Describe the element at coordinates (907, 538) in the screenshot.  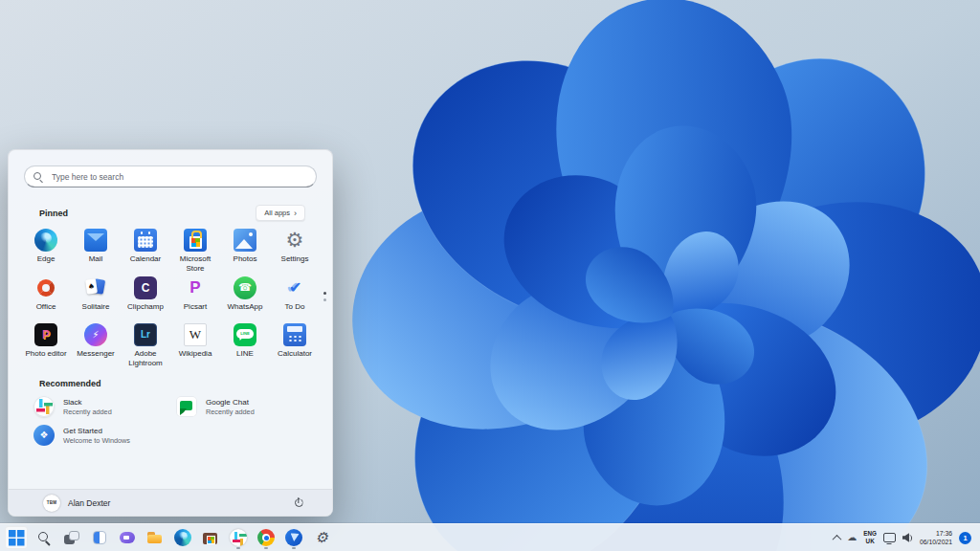
I see `volume-icon` at that location.